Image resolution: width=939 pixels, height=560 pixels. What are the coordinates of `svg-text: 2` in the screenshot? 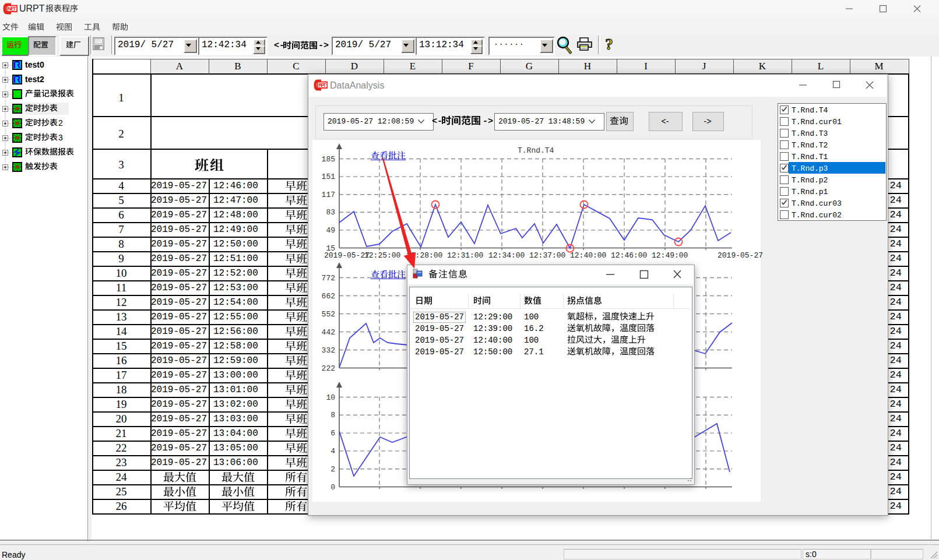 It's located at (333, 470).